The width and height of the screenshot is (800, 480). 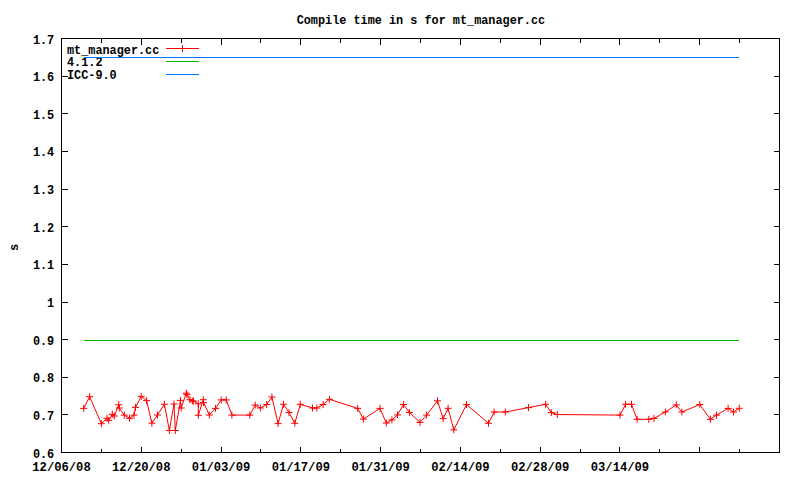 I want to click on svg-text: 02/14/09, so click(x=460, y=468).